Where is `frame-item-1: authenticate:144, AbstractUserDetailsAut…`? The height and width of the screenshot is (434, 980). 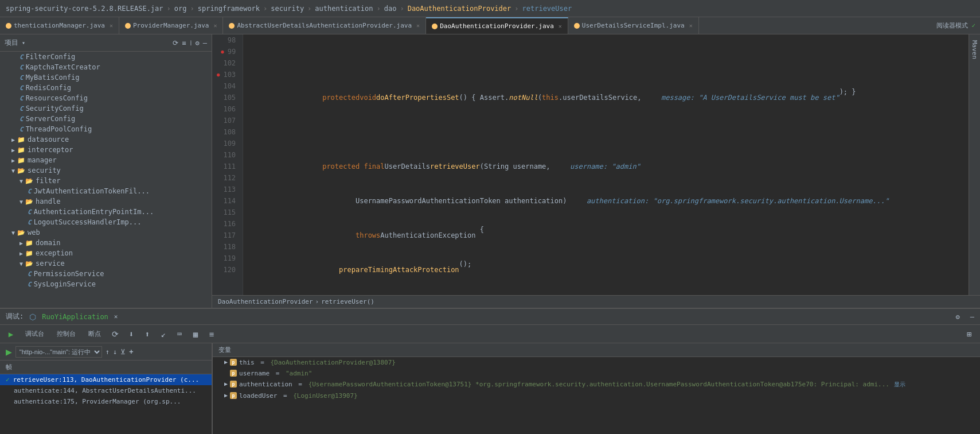
frame-item-1: authenticate:144, AbstractUserDetailsAut… is located at coordinates (106, 390).